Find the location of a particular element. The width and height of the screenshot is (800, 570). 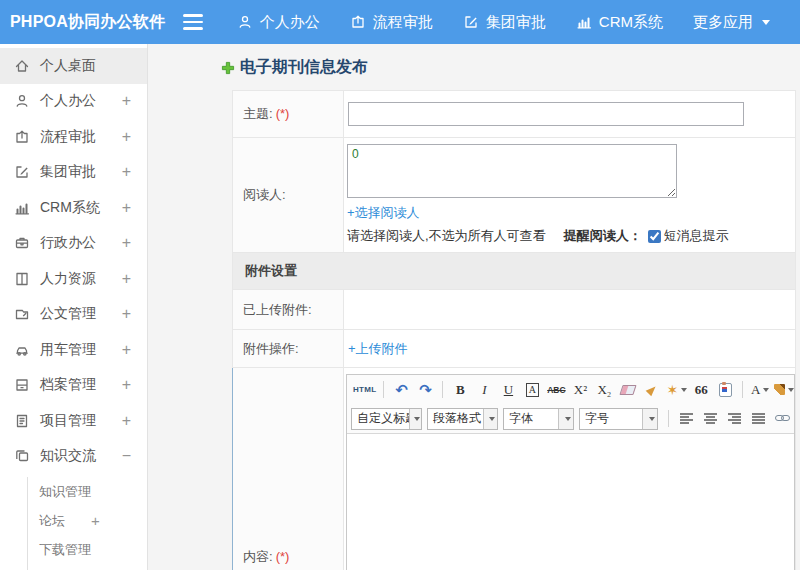

sidebar-subitem-public-file-cabinet: 公共文件柜 is located at coordinates (88, 567).